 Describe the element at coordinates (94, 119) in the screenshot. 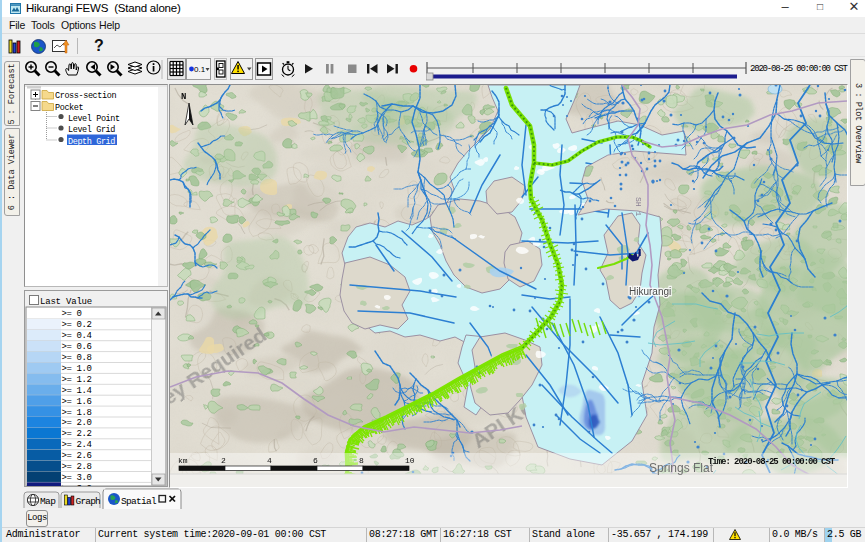

I see `svg-text: Level Point` at that location.